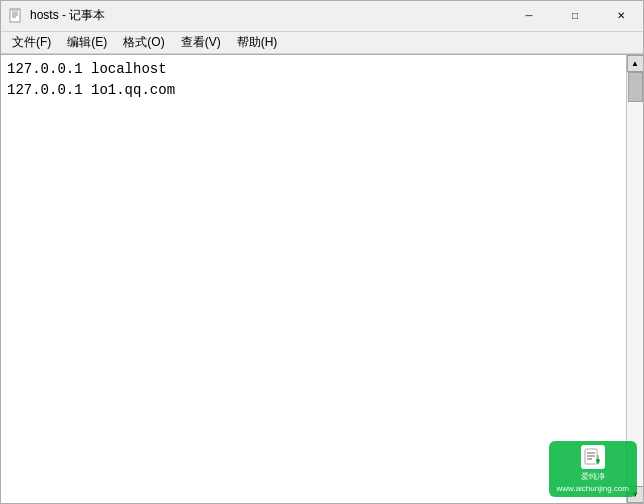 The image size is (644, 504). Describe the element at coordinates (634, 279) in the screenshot. I see `vertical-scrollbar: ▲ ▼` at that location.